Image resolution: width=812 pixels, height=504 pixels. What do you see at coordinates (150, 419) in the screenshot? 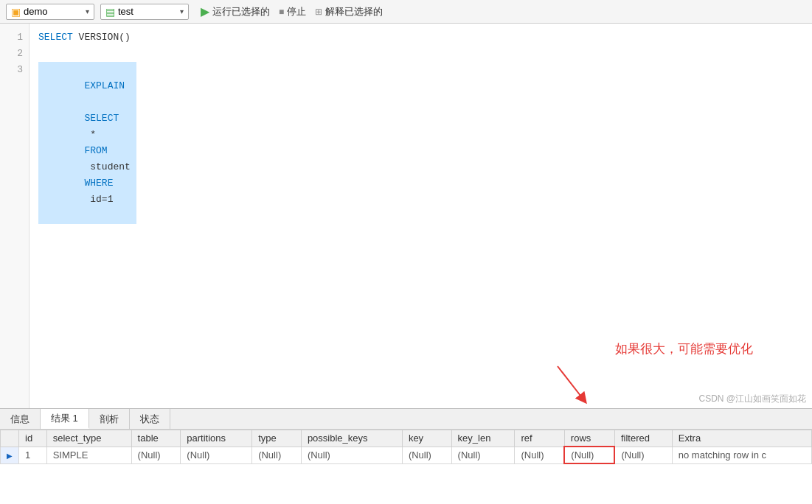
I see `tab-status: 状态` at bounding box center [150, 419].